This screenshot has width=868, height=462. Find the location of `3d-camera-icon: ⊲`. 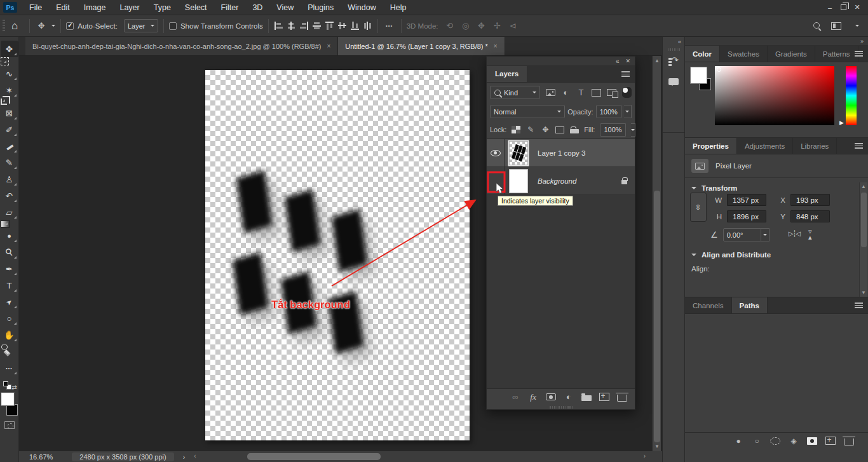

3d-camera-icon: ⊲ is located at coordinates (513, 26).